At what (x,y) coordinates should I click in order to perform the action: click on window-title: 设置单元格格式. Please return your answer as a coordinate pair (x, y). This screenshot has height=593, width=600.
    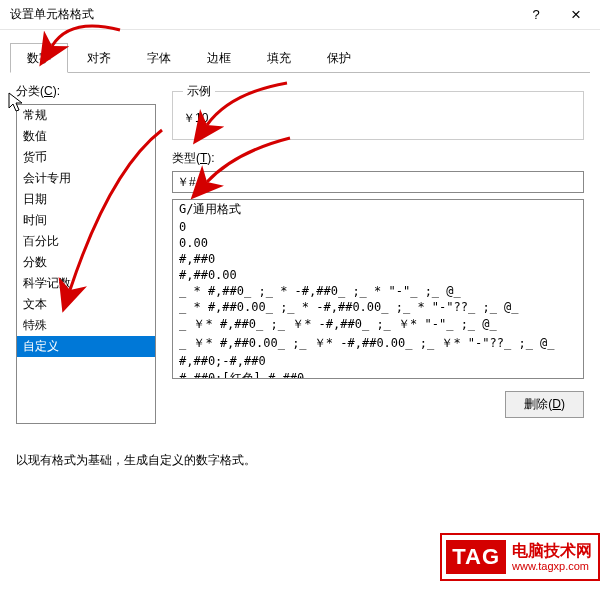
    Looking at the image, I should click on (263, 14).